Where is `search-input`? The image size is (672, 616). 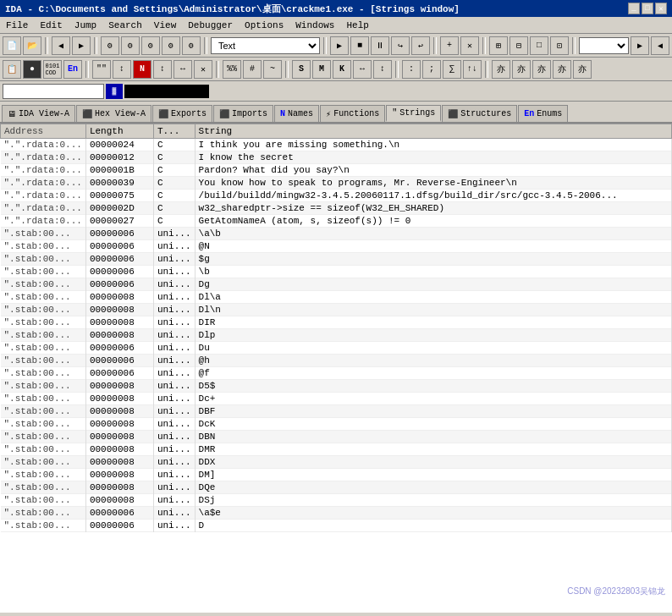
search-input is located at coordinates (53, 91).